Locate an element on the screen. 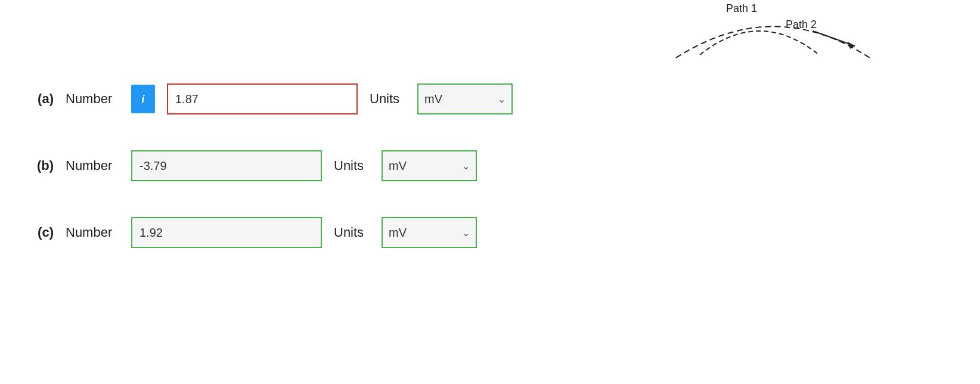 This screenshot has height=384, width=980. row-b-label: (b) is located at coordinates (39, 166).